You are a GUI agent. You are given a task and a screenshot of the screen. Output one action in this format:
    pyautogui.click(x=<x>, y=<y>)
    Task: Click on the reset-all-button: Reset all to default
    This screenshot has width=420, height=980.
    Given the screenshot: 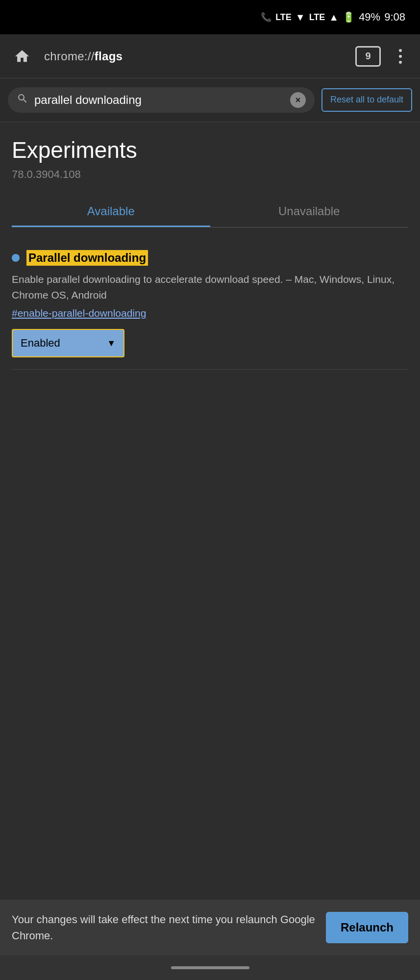 What is the action you would take?
    pyautogui.click(x=367, y=100)
    